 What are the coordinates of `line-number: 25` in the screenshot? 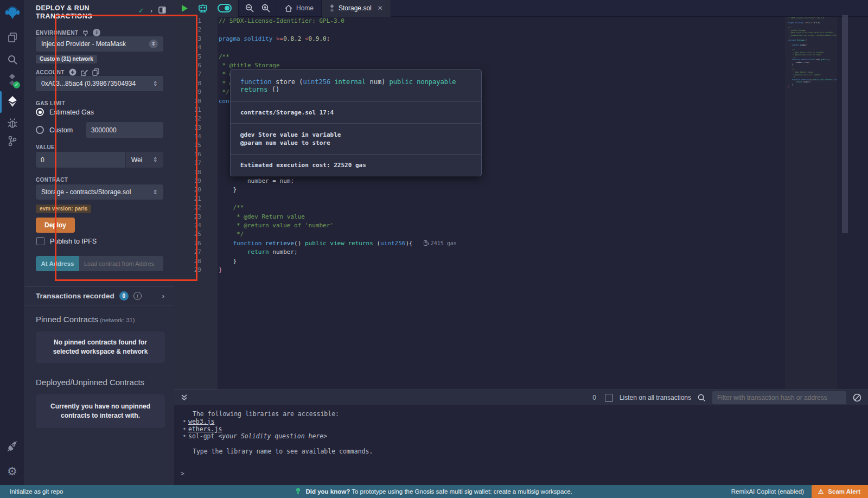 It's located at (196, 234).